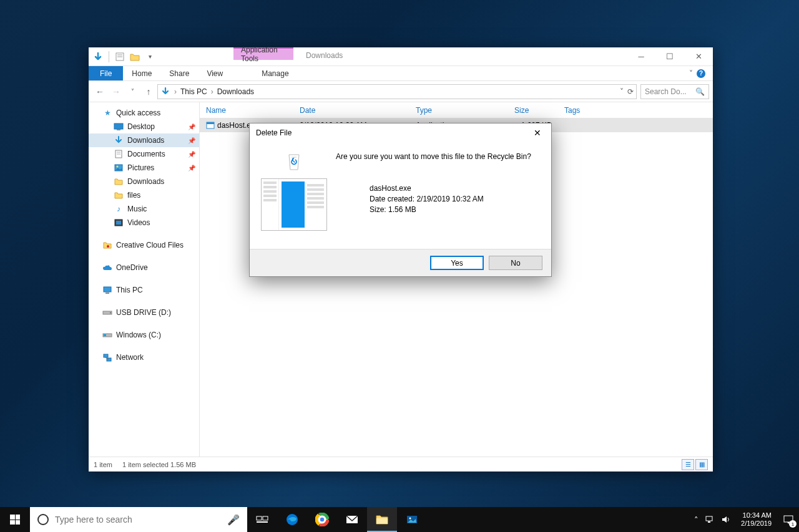 This screenshot has width=799, height=532. I want to click on mail-icon, so click(352, 520).